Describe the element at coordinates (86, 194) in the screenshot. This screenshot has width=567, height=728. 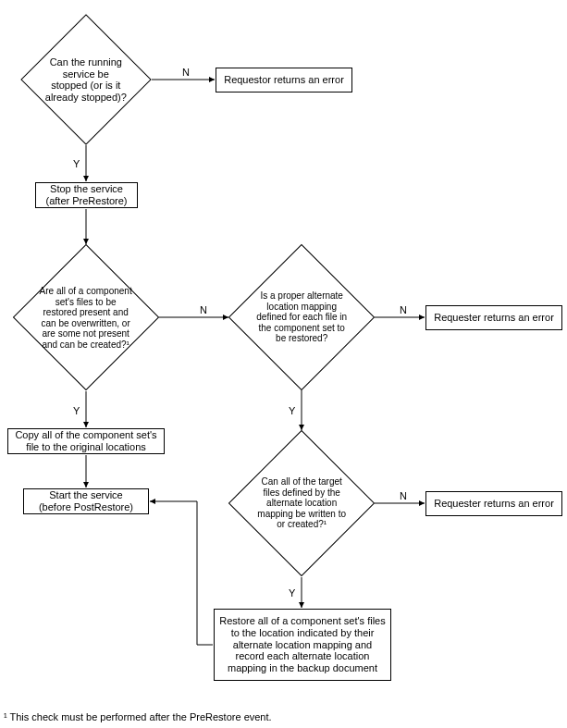
I see `process-text: Stop the service (after PreRestore)` at that location.